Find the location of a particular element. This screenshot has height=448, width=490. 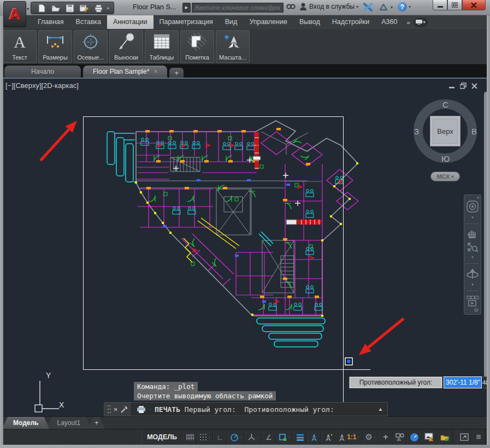

customization-menu-button: ≡ is located at coordinates (479, 437).